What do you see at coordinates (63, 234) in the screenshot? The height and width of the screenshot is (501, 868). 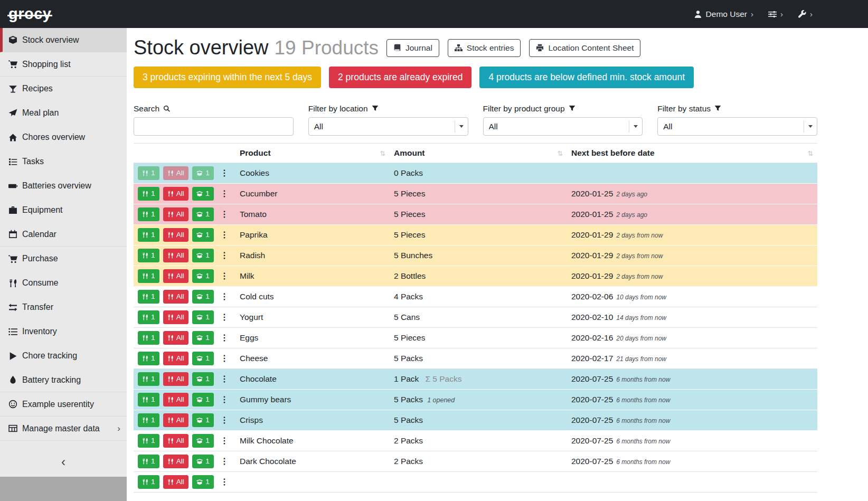 I see `sidebar-item-calendar: Calendar` at bounding box center [63, 234].